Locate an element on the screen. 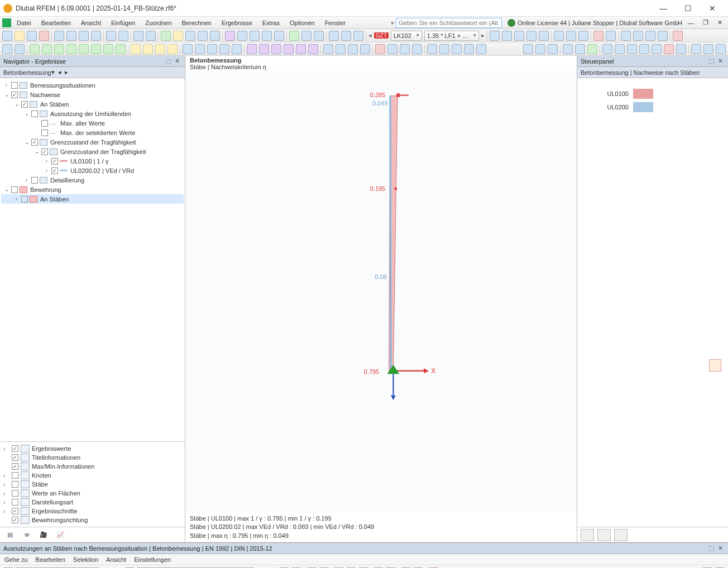 This screenshot has height=568, width=728. menu-extras: Extras is located at coordinates (271, 23).